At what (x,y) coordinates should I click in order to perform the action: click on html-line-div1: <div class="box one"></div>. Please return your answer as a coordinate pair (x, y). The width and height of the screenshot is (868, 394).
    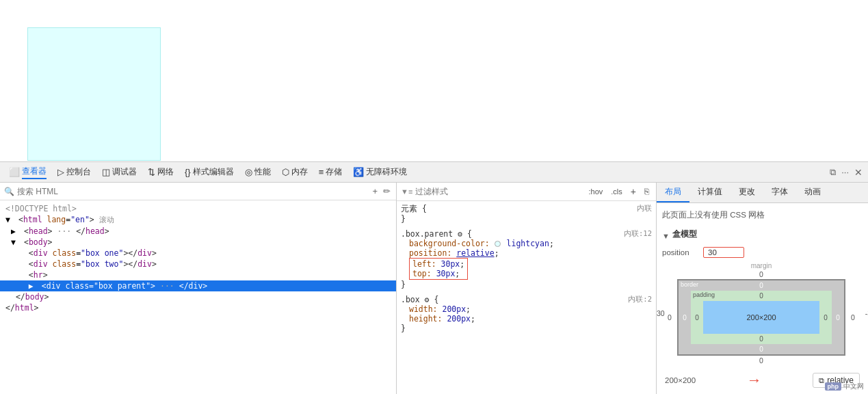
    Looking at the image, I should click on (198, 253).